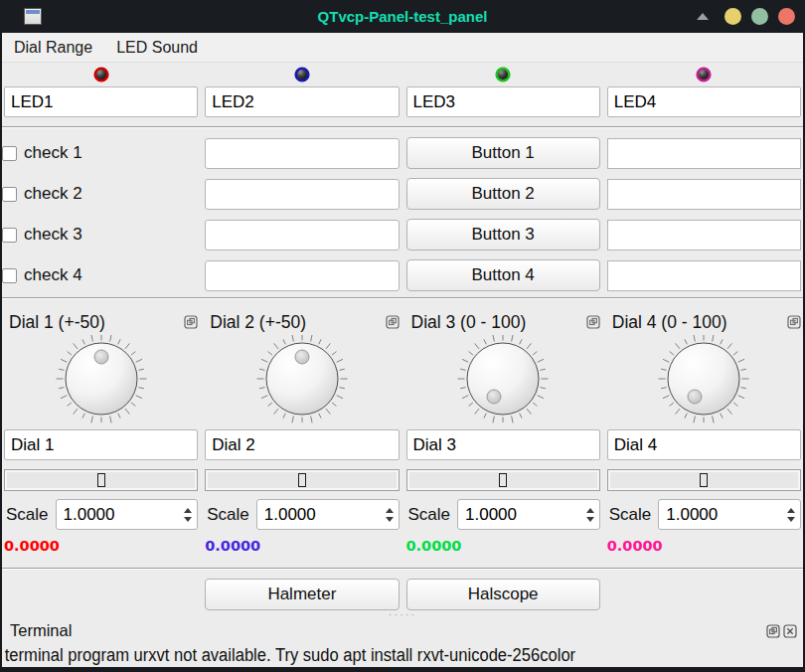 The width and height of the screenshot is (805, 672). What do you see at coordinates (704, 276) in the screenshot?
I see `entry-row4-right` at bounding box center [704, 276].